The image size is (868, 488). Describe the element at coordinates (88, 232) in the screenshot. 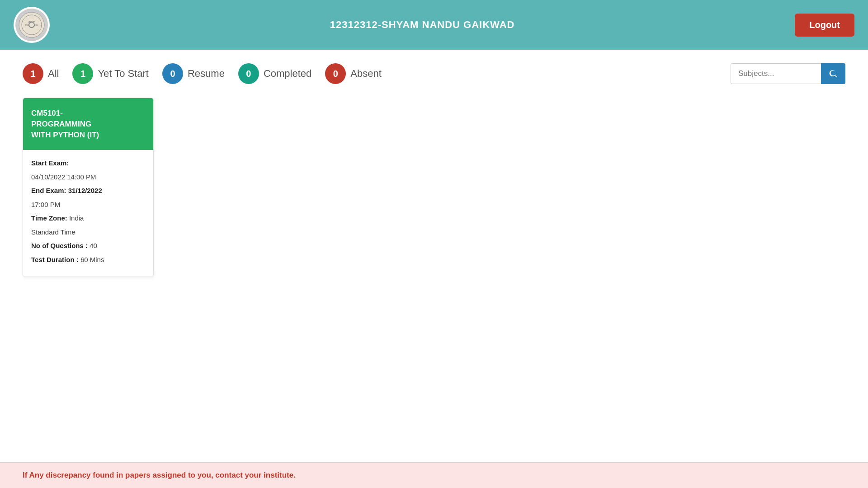

I see `timezone-desc: Standard Time` at that location.